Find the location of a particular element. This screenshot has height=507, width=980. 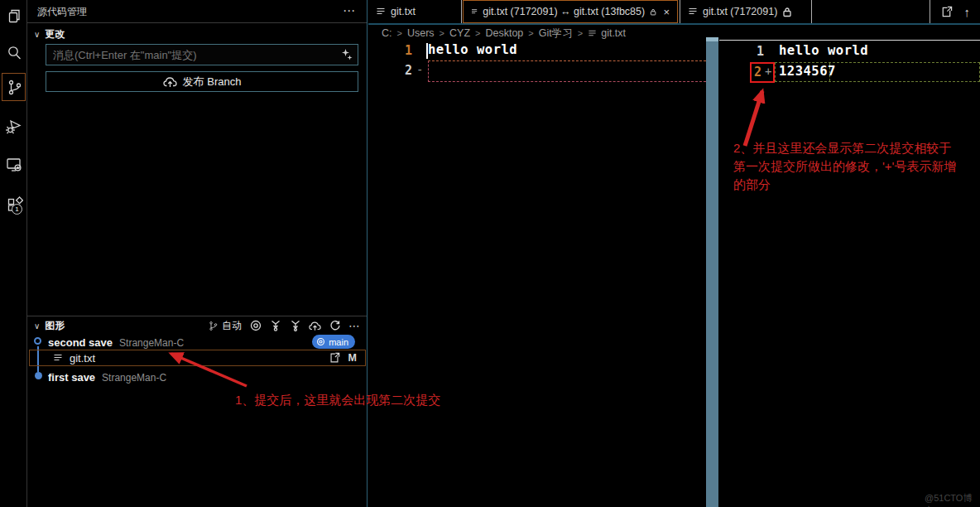

cloud-upload-icon is located at coordinates (171, 82).